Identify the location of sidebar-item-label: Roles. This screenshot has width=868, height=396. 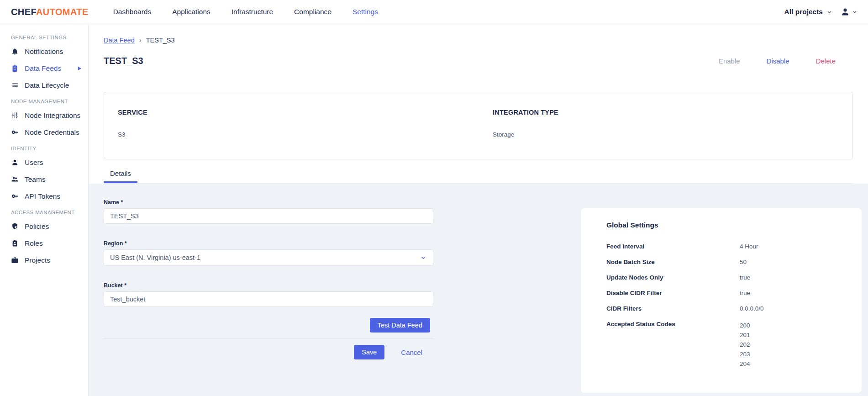
(34, 243).